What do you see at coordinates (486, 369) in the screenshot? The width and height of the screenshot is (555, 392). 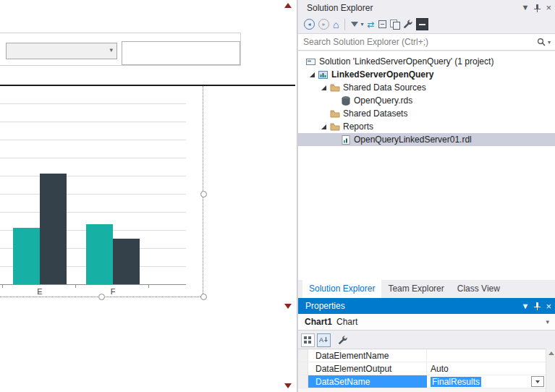 I see `property-value: Auto` at bounding box center [486, 369].